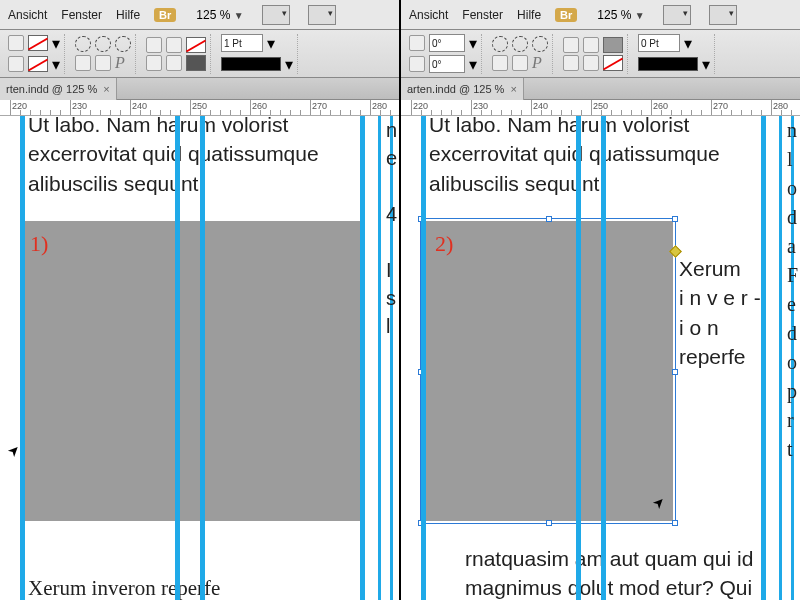 The image size is (800, 600). Describe the element at coordinates (392, 228) in the screenshot. I see `edge-text: ne 4I sl` at that location.